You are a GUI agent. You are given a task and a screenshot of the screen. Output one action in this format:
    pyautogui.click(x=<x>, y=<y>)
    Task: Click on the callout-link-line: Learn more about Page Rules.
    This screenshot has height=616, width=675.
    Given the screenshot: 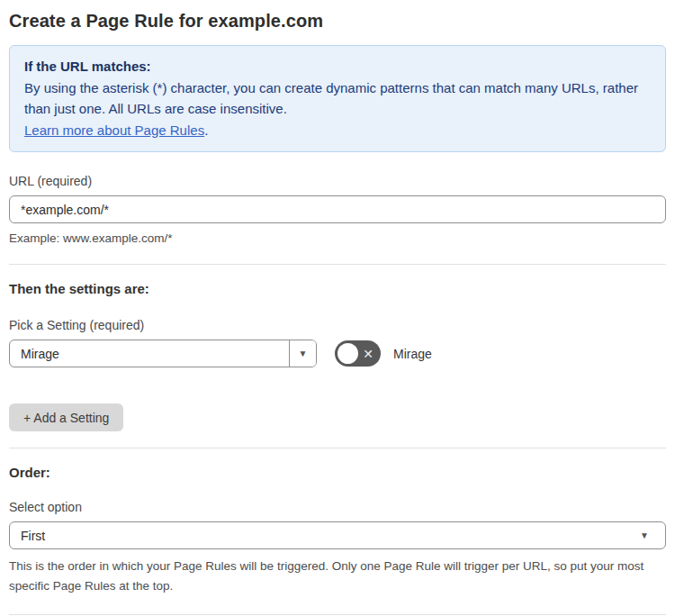 What is the action you would take?
    pyautogui.click(x=338, y=131)
    